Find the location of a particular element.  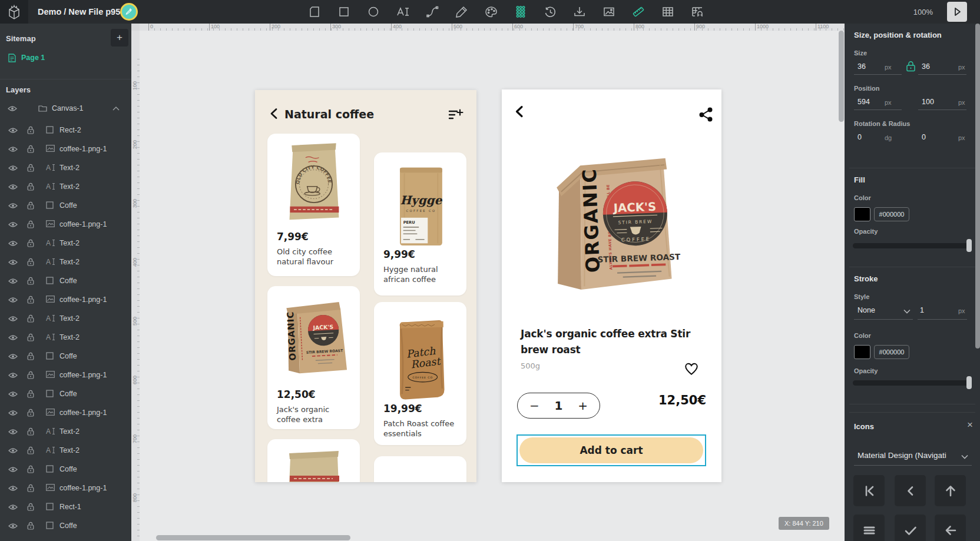

canvas-vertical-scrollbar is located at coordinates (841, 77).